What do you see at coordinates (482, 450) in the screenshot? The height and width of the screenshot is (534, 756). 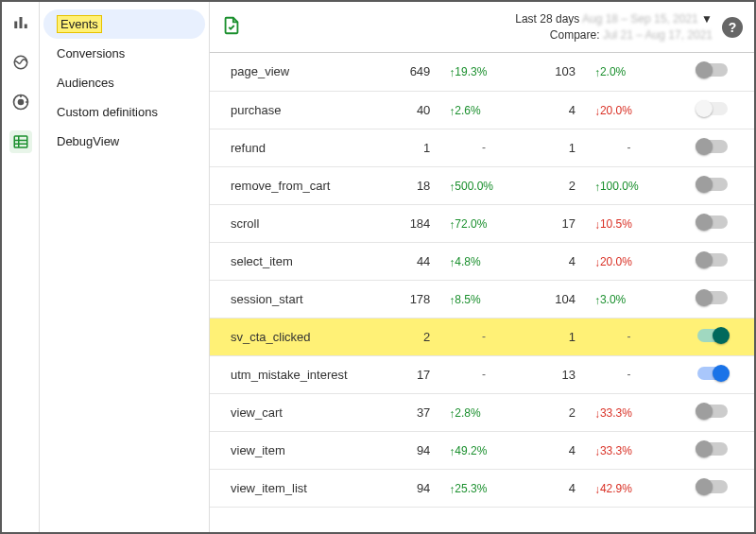 I see `event-row: view_item94↑49.2%4↓33.3%` at bounding box center [482, 450].